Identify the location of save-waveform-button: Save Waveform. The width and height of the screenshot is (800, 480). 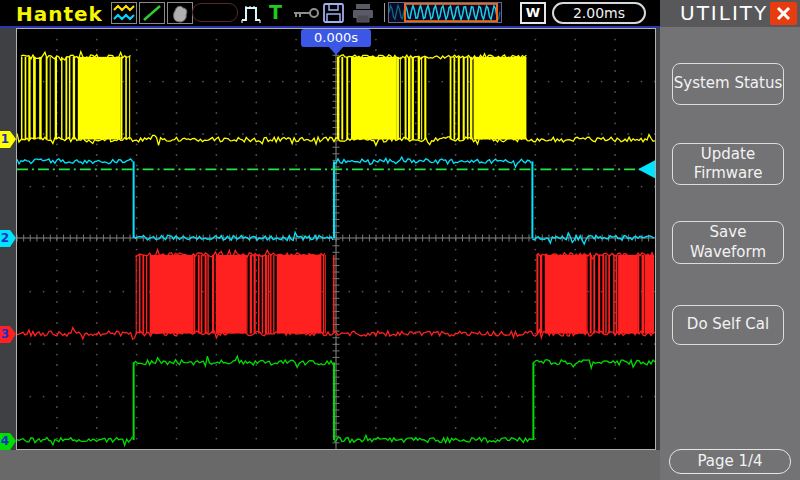
(728, 242).